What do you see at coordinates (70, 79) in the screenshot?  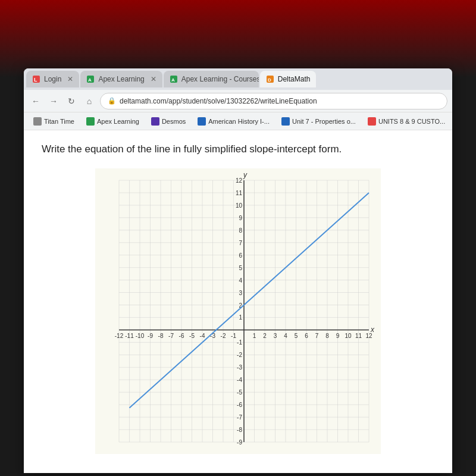 I see `tab-login-close: ✕` at bounding box center [70, 79].